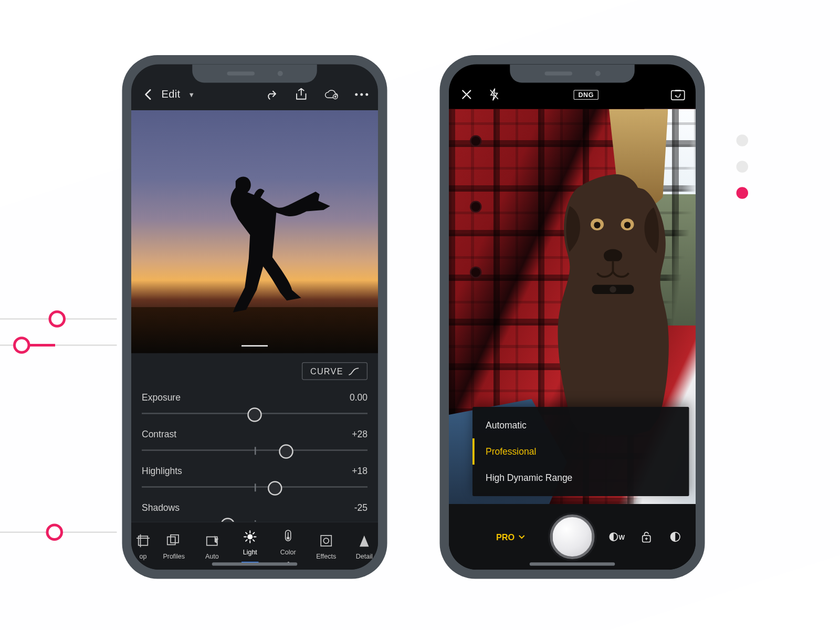 The image size is (840, 630). What do you see at coordinates (212, 556) in the screenshot?
I see `tool-label: Auto` at bounding box center [212, 556].